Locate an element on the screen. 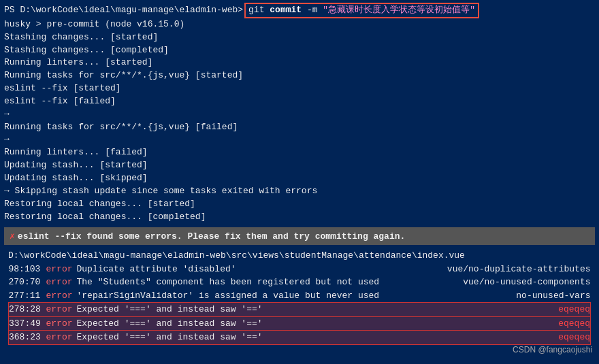  cmd-message: "急藏课时长度入学状态等设初始值等" is located at coordinates (399, 10).